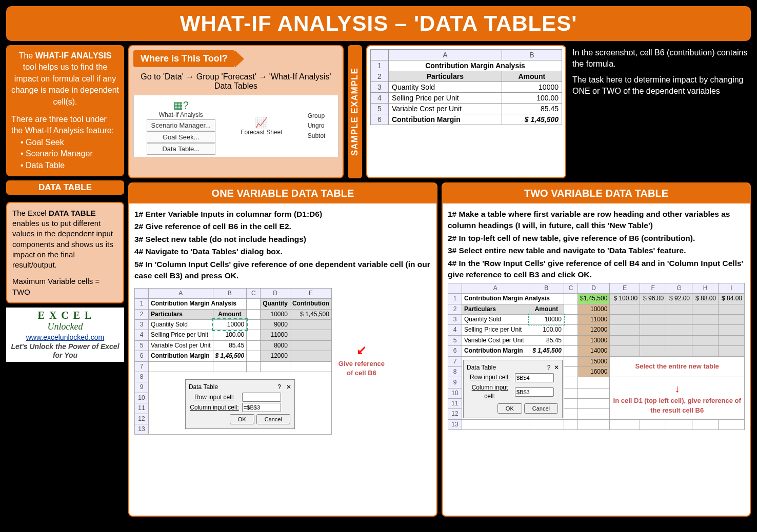 The height and width of the screenshot is (532, 757). Describe the element at coordinates (184, 58) in the screenshot. I see `where-title: Where is This Tool?` at that location.